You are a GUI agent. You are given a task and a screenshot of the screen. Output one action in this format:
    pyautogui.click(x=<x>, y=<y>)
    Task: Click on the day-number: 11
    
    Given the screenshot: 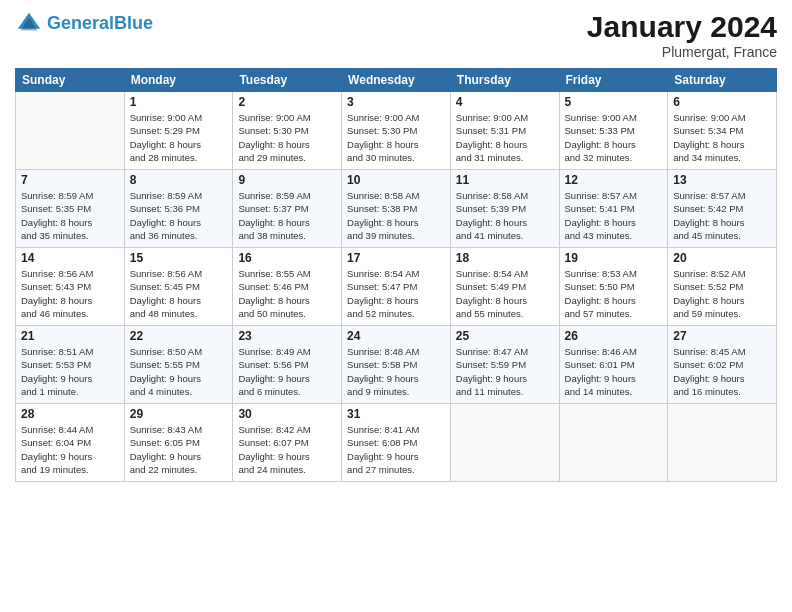 What is the action you would take?
    pyautogui.click(x=505, y=180)
    